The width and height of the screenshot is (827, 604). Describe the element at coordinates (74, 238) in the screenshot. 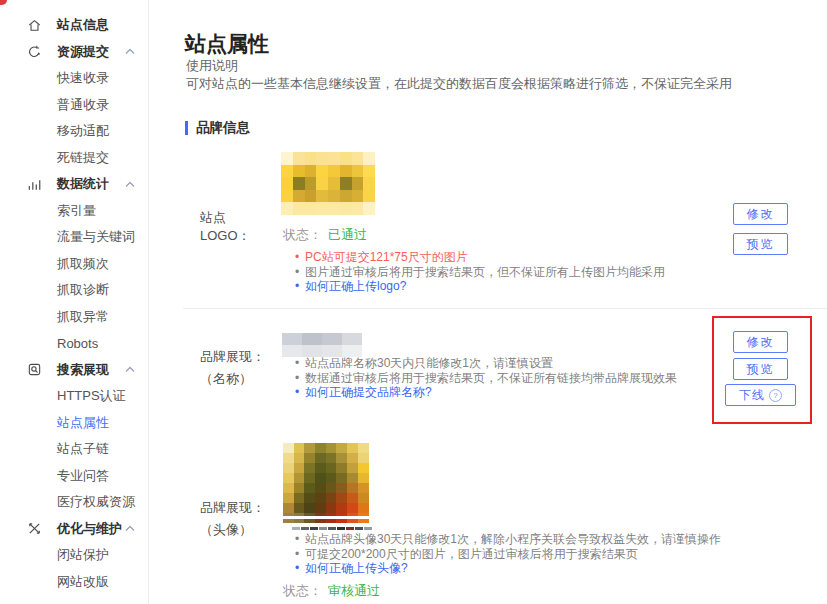

I see `sidebar-item-traffic-keywords: 流量与关键词` at that location.